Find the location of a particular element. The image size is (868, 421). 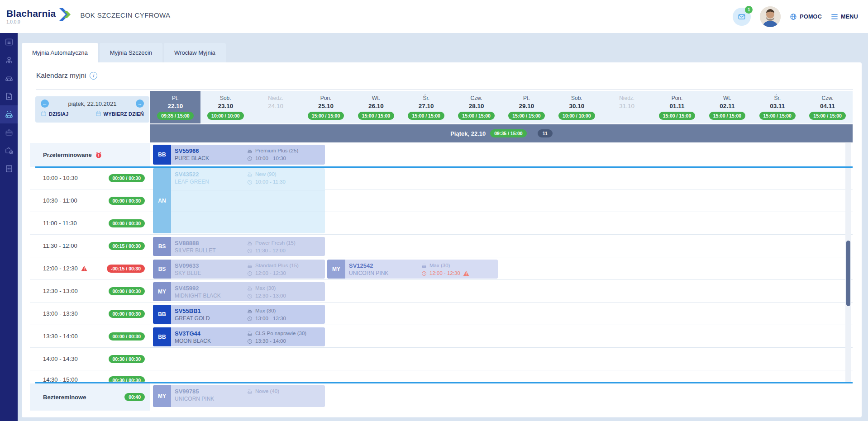

day-column: Wt. 02.11 15:00 / 15:00 is located at coordinates (727, 107).